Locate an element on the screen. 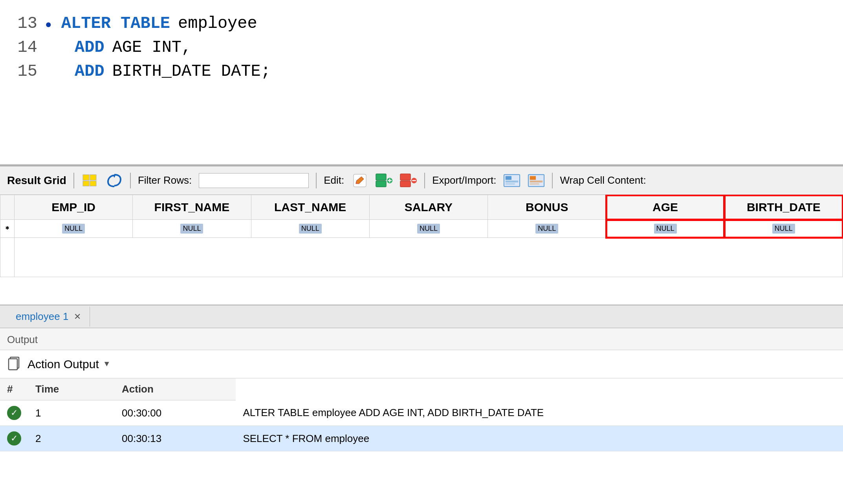 The height and width of the screenshot is (504, 843). log-row-2: ✓ 2 00:30:13 SELECT * FROM employee is located at coordinates (422, 439).